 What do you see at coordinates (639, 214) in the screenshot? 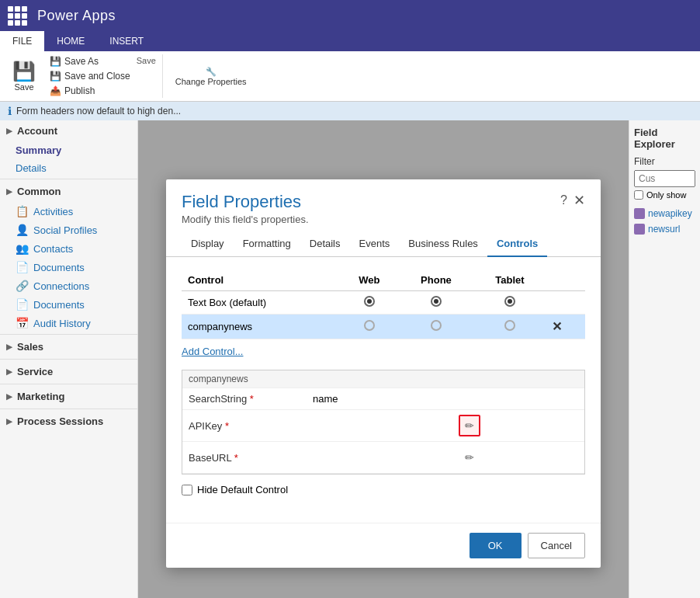
I see `field-item-icon` at bounding box center [639, 214].